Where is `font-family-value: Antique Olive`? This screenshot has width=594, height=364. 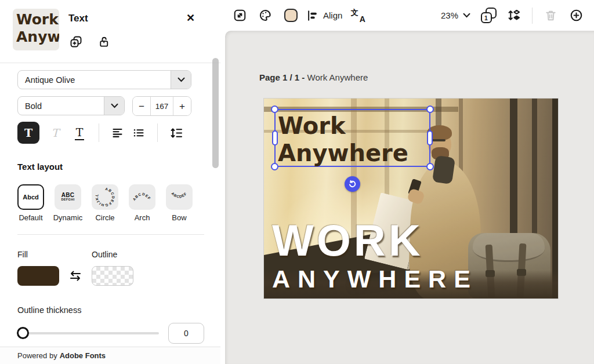 font-family-value: Antique Olive is located at coordinates (94, 80).